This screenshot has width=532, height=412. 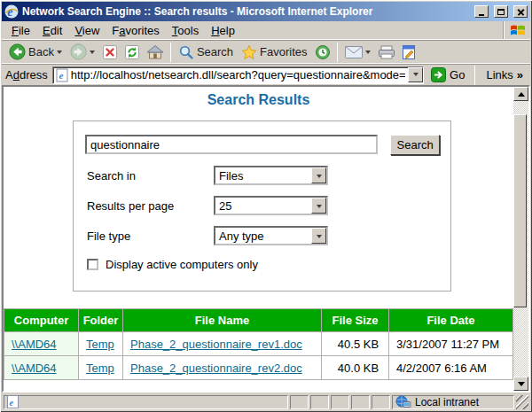 What do you see at coordinates (259, 100) in the screenshot?
I see `page-title: Search Results` at bounding box center [259, 100].